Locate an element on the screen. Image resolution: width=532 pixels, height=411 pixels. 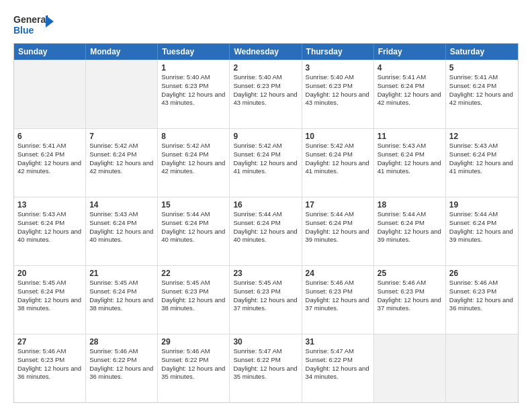
day-number: 22 is located at coordinates (193, 273).